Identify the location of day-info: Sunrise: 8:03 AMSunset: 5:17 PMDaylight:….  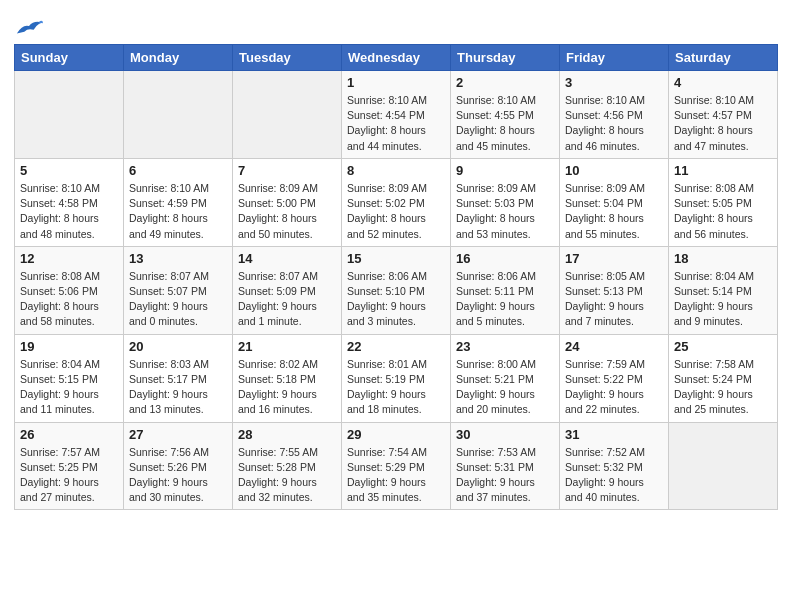
(178, 388).